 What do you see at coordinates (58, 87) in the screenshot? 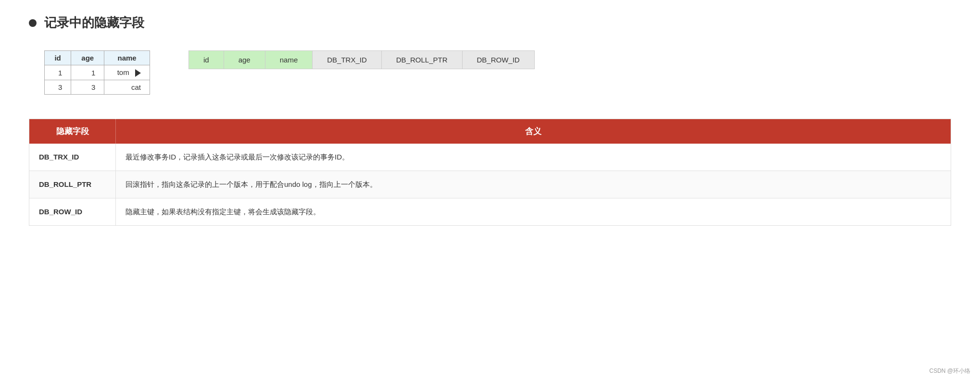
I see `cell-id: 3` at bounding box center [58, 87].